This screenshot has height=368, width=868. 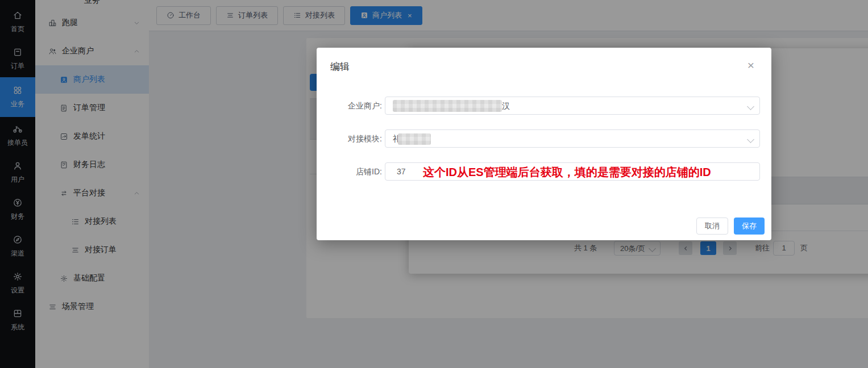 I want to click on module-label: 对接模块:, so click(x=349, y=139).